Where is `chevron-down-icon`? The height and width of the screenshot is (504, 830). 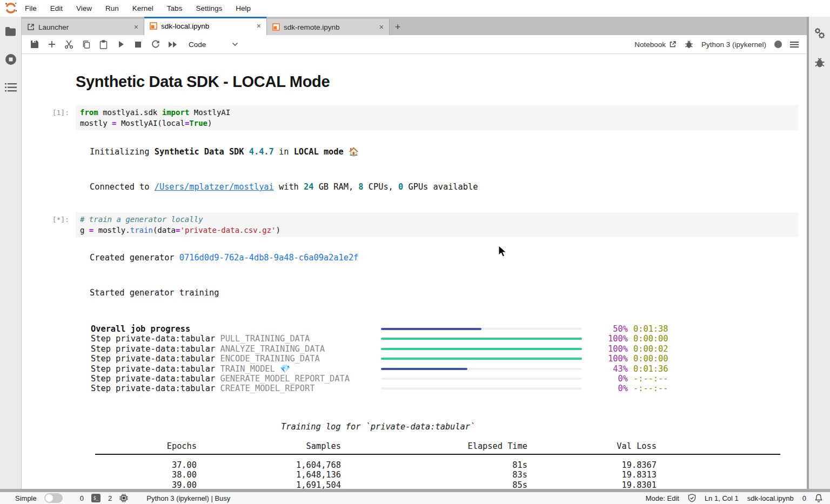 chevron-down-icon is located at coordinates (235, 44).